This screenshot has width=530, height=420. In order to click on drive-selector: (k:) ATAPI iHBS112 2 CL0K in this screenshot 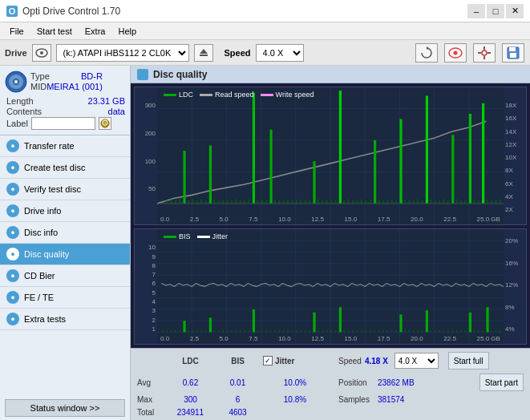, I will do `click(123, 53)`.